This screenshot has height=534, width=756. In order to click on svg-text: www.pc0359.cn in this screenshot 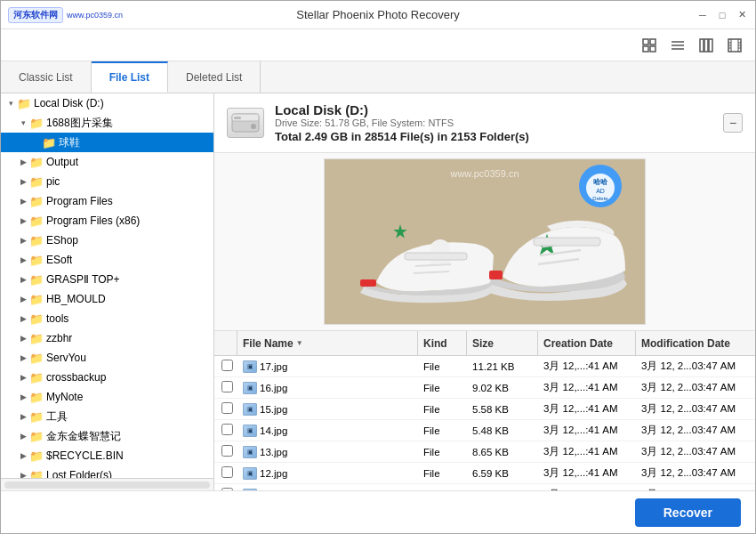, I will do `click(484, 174)`.